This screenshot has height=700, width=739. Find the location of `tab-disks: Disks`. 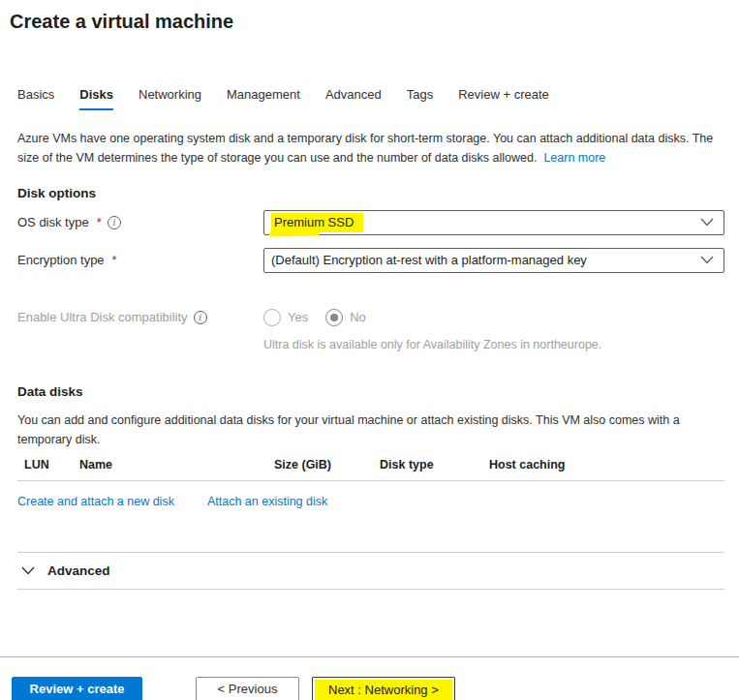

tab-disks: Disks is located at coordinates (97, 99).